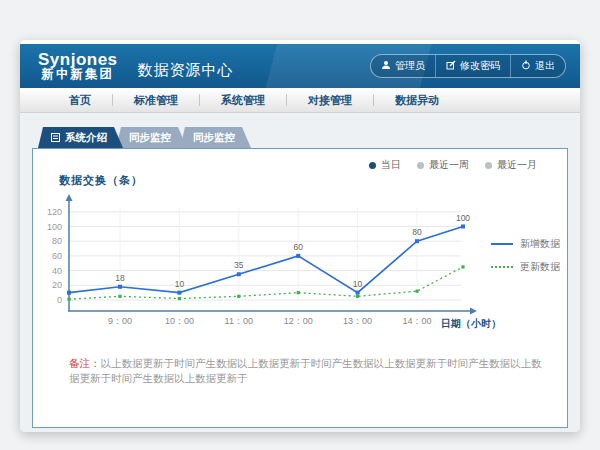  Describe the element at coordinates (471, 324) in the screenshot. I see `svg-text: 日期（小时）` at that location.